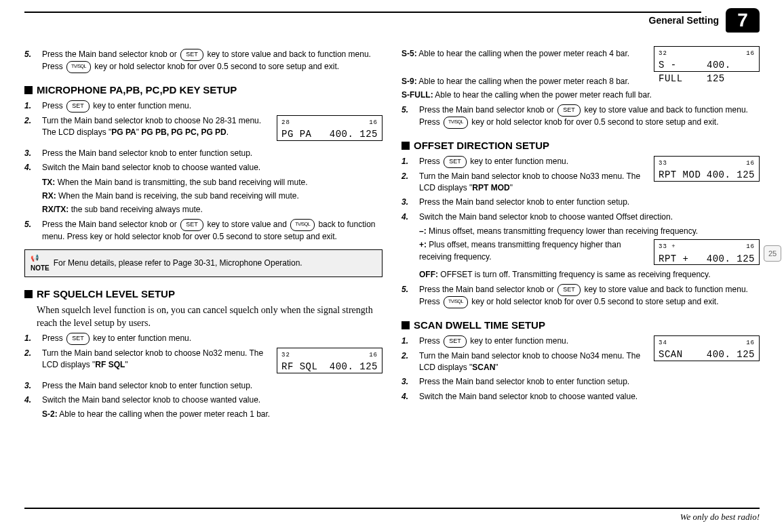  I want to click on sub-item: S-2: Able to hear the calling when the p…, so click(212, 415).